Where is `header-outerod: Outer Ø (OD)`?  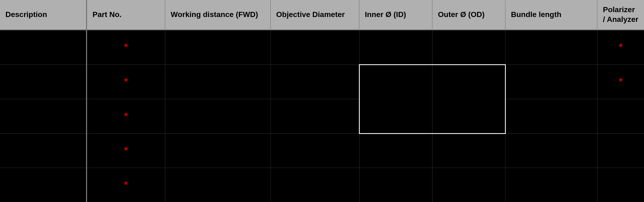 header-outerod: Outer Ø (OD) is located at coordinates (469, 15).